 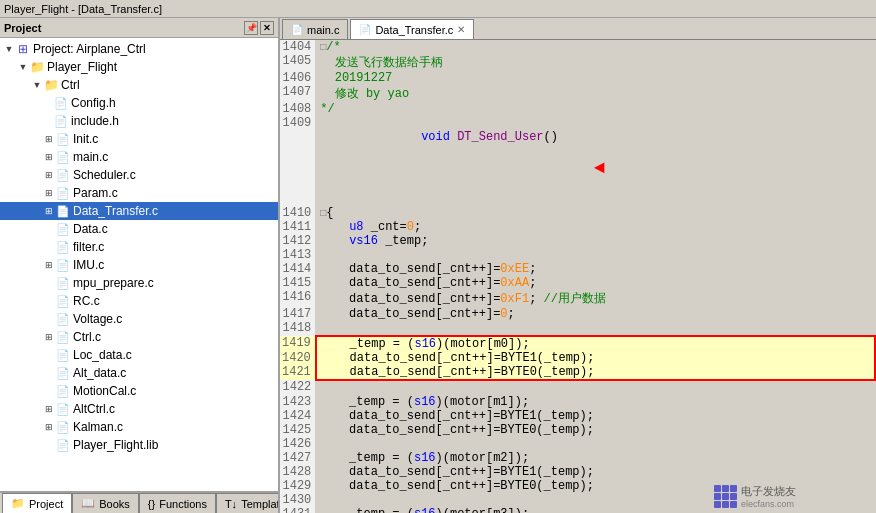 What do you see at coordinates (49, 337) in the screenshot?
I see `expand-icon-ctrlc: ⊞` at bounding box center [49, 337].